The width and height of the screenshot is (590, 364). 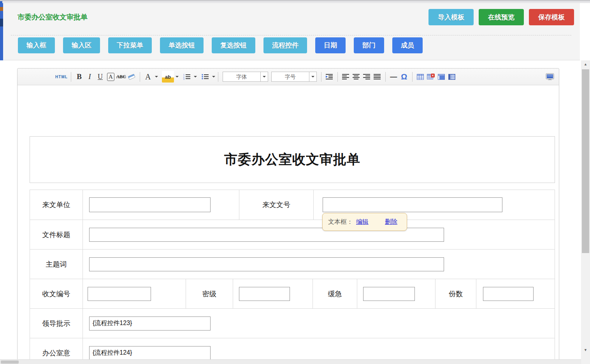 I want to click on scroll-up-arrow-icon: ▲, so click(x=585, y=64).